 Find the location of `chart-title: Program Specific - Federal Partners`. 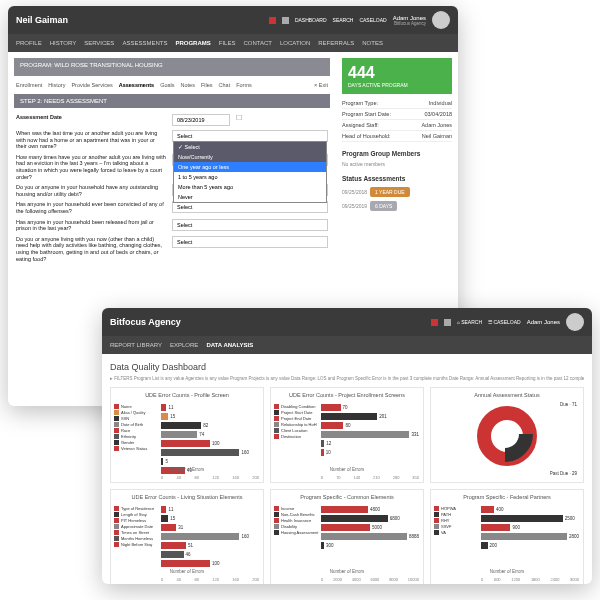

chart-title: Program Specific - Federal Partners is located at coordinates (507, 497).